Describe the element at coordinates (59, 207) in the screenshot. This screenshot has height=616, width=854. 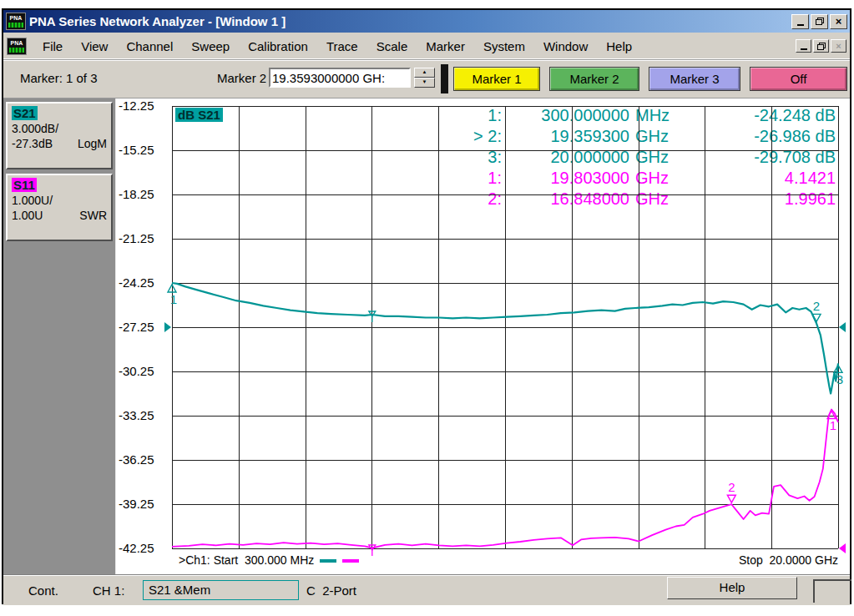
I see `trace-panel-s11: S111.000U/1.00USWR` at that location.